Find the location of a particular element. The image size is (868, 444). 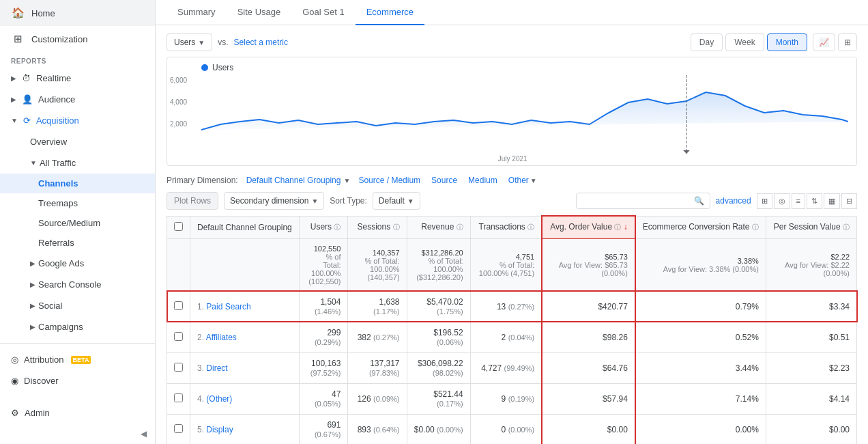

default-channel-grouping-btn: Default Channel Grouping ▼ is located at coordinates (299, 180).